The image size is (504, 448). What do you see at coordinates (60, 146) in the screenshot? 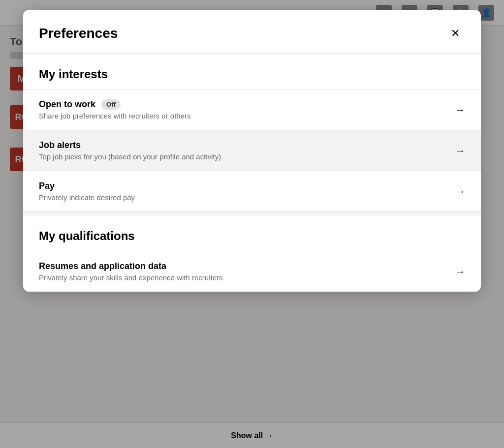
I see `job-alerts-label: Job alerts` at bounding box center [60, 146].